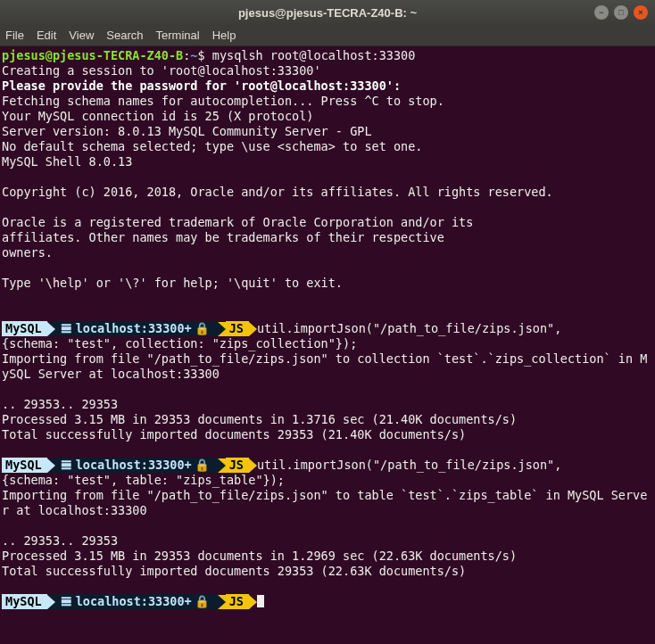 The image size is (655, 644). I want to click on js-cmd-line: {schema: "test", collection: "zips_colle…, so click(179, 343).